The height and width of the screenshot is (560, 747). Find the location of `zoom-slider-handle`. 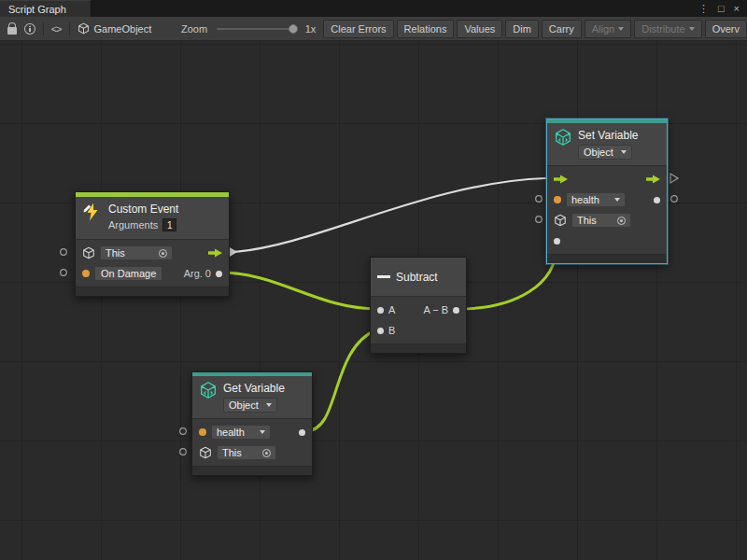

zoom-slider-handle is located at coordinates (293, 29).